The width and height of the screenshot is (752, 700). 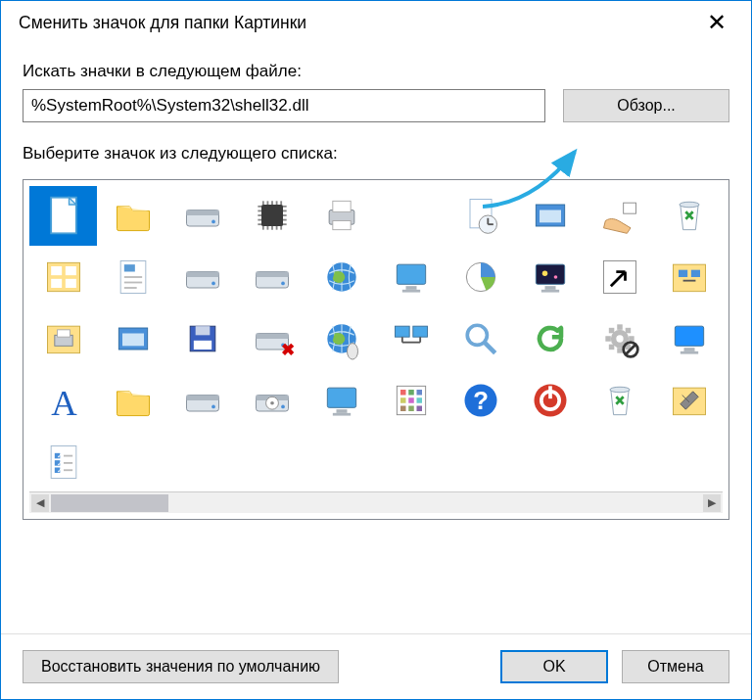 What do you see at coordinates (689, 278) in the screenshot?
I see `network-folder-icon` at bounding box center [689, 278].